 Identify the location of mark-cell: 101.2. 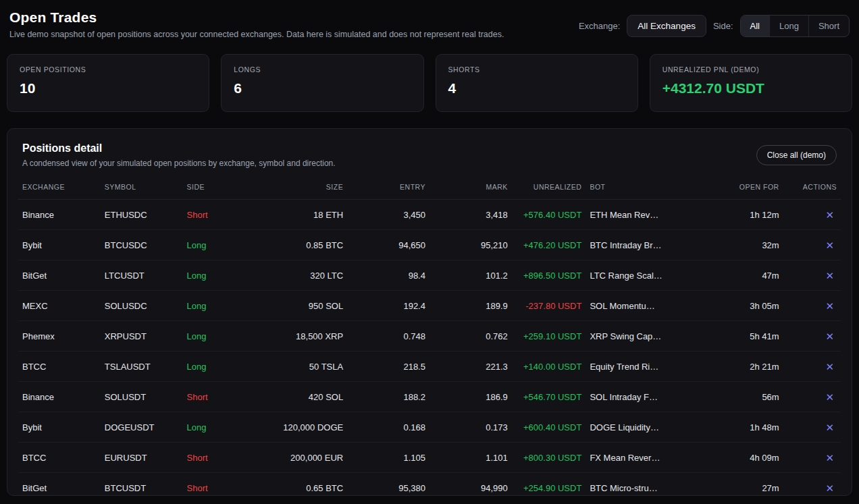
(471, 275).